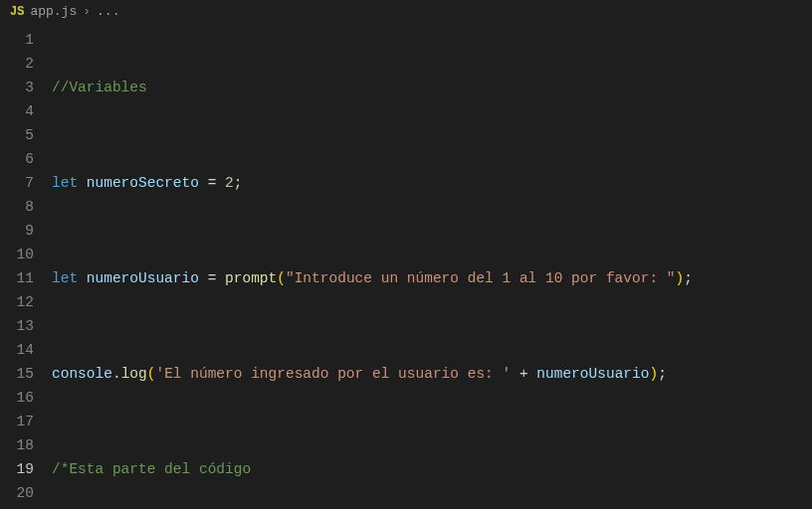 The height and width of the screenshot is (509, 812). I want to click on comment-text: /*Esta parte del código, so click(151, 469).